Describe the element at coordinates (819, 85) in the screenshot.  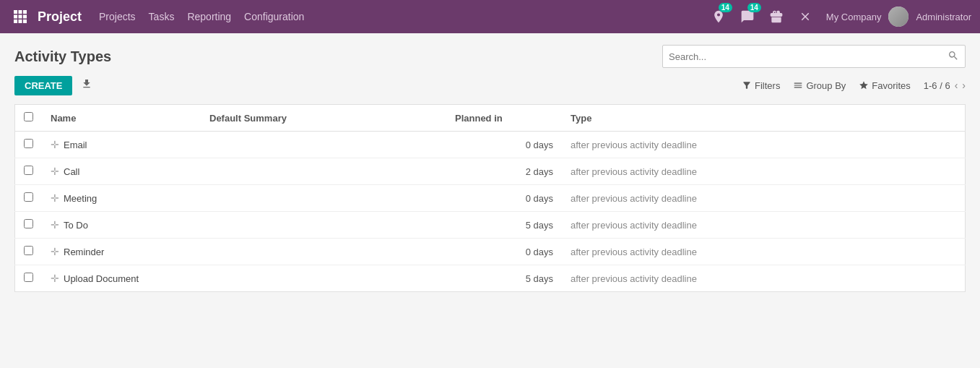
I see `groupby-button: Group By` at that location.